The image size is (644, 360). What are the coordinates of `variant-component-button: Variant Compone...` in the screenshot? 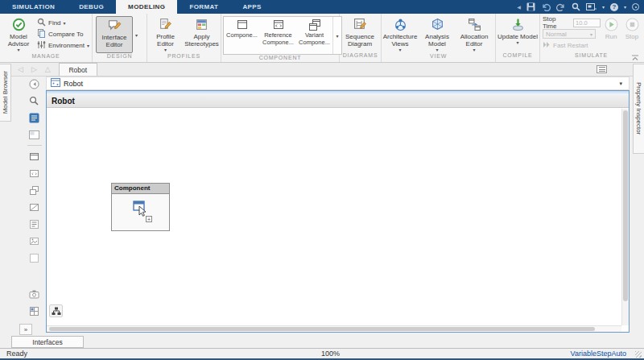 It's located at (314, 35).